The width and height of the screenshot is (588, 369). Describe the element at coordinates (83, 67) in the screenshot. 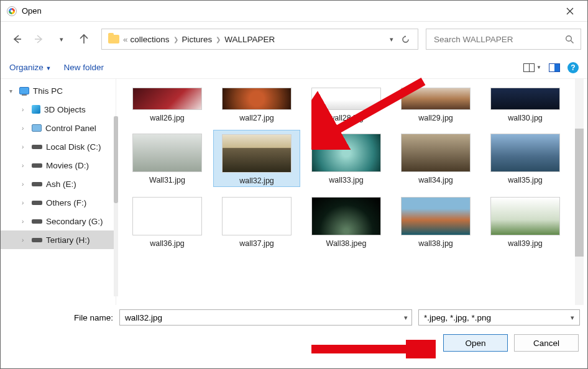

I see `new-folder-button: New folder` at that location.